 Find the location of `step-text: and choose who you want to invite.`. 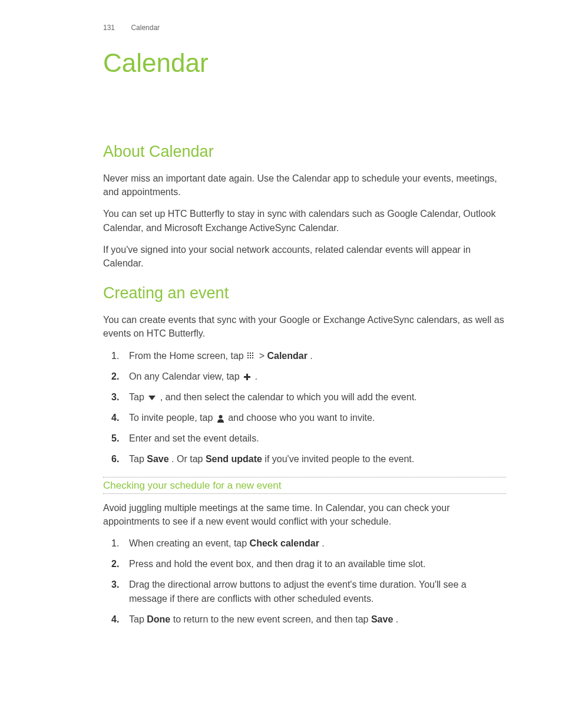

step-text: and choose who you want to invite. is located at coordinates (302, 417).